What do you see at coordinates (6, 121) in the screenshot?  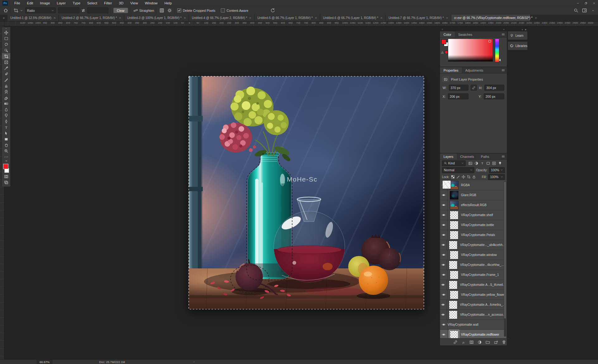 I see `pen-tool` at bounding box center [6, 121].